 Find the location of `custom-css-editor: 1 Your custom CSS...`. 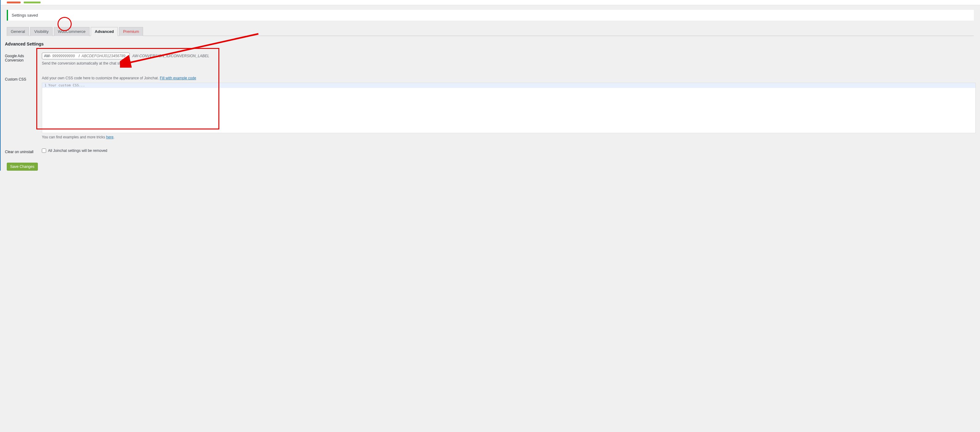

custom-css-editor: 1 Your custom CSS... is located at coordinates (509, 108).